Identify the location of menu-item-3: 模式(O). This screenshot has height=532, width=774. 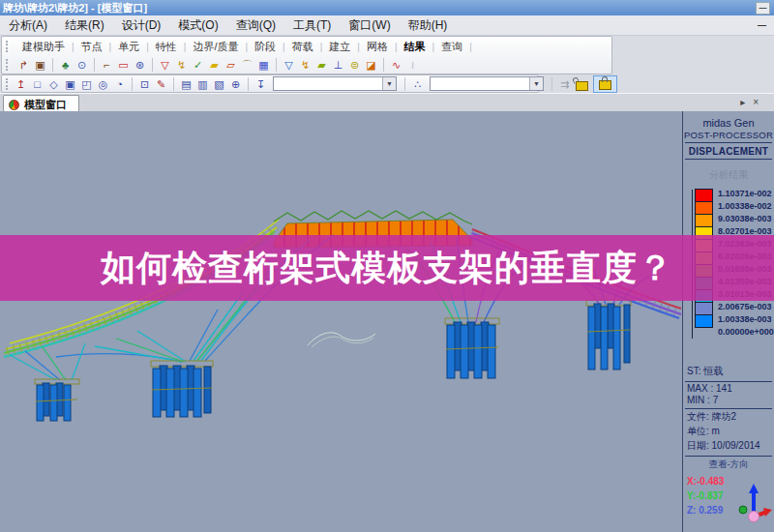
(197, 25).